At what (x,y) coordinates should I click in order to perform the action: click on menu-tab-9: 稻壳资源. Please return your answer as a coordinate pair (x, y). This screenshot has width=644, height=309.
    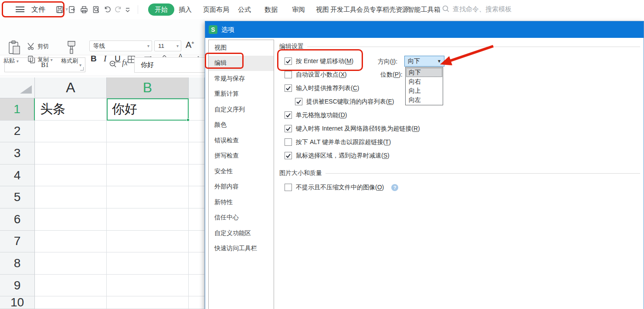
    Looking at the image, I should click on (396, 10).